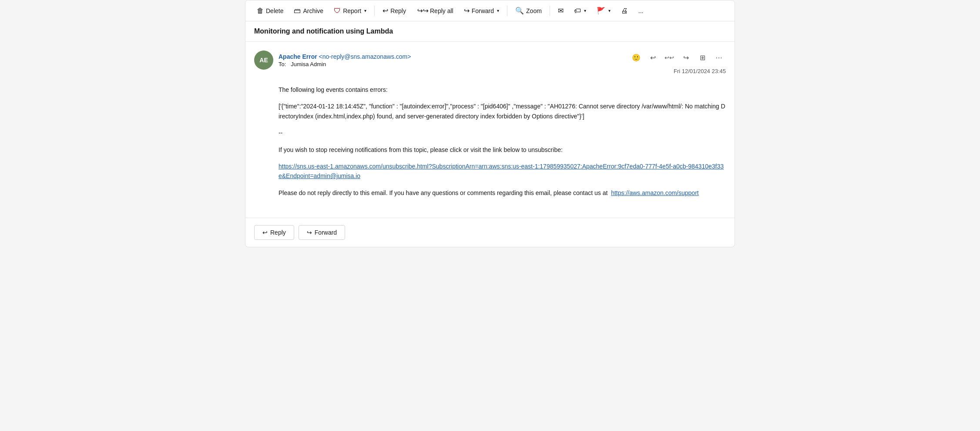 The height and width of the screenshot is (431, 980). Describe the element at coordinates (345, 64) in the screenshot. I see `to-line: To: Jumisa Admin` at that location.